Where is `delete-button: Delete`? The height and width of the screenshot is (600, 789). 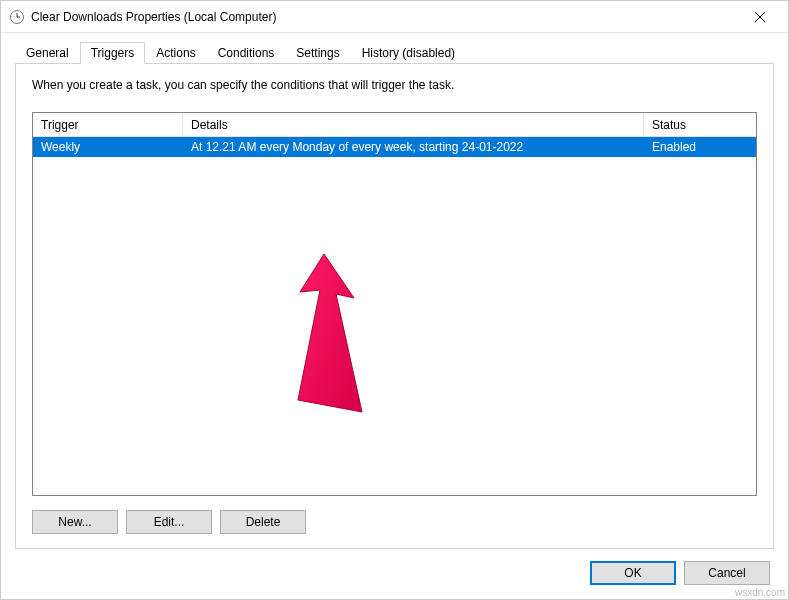
delete-button: Delete is located at coordinates (263, 522).